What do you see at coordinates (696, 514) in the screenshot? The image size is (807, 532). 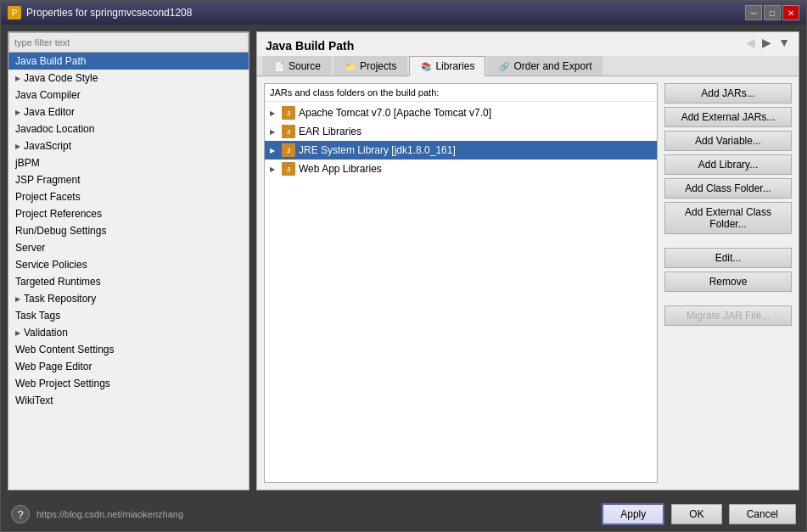 I see `ok-button: OK` at bounding box center [696, 514].